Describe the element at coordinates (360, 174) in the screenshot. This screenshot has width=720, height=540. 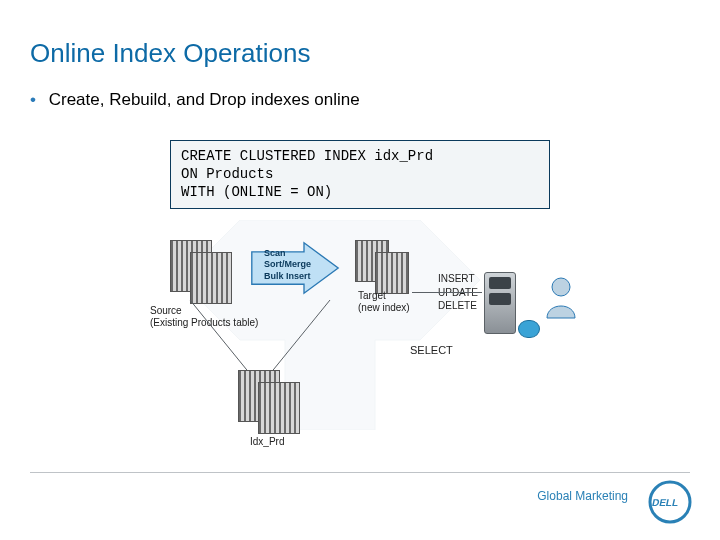
I see `sql-code-box: CREATE CLUSTERED INDEX idx_Prd ON Produc…` at that location.